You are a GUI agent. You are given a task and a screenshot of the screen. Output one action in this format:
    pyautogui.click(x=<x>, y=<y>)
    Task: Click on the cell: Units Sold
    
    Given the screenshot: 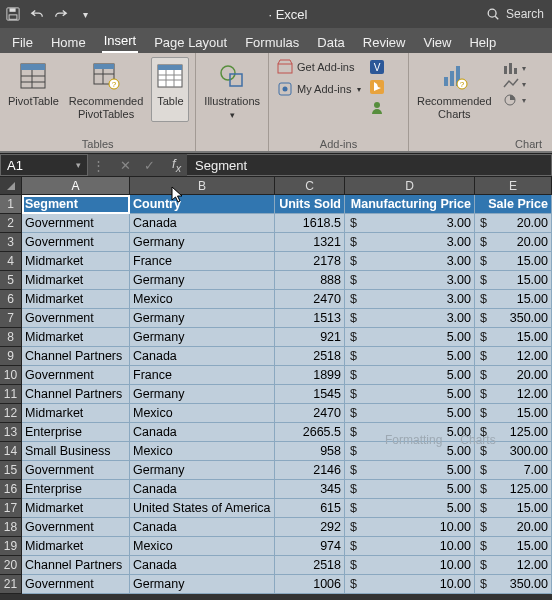 What is the action you would take?
    pyautogui.click(x=310, y=204)
    